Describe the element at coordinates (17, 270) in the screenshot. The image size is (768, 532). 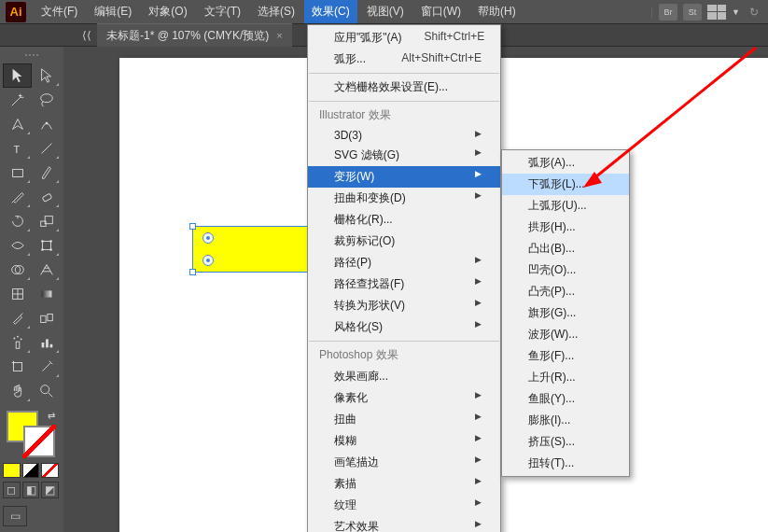
I see `shape-builder-tool` at that location.